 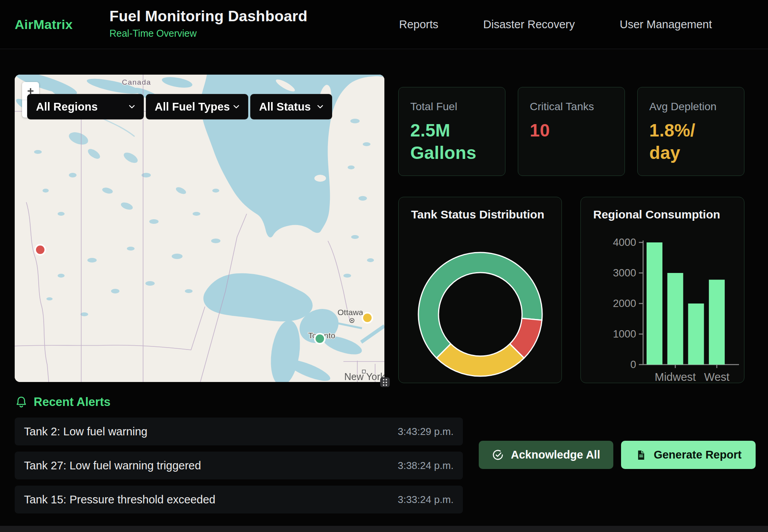 What do you see at coordinates (480, 290) in the screenshot?
I see `tank-status-donut-chart` at bounding box center [480, 290].